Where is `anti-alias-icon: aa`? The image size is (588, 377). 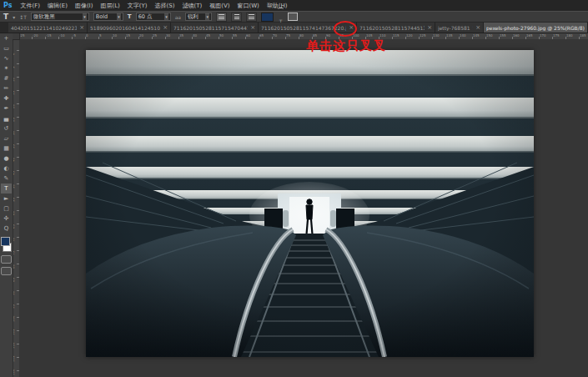 anti-alias-icon: aa is located at coordinates (178, 17).